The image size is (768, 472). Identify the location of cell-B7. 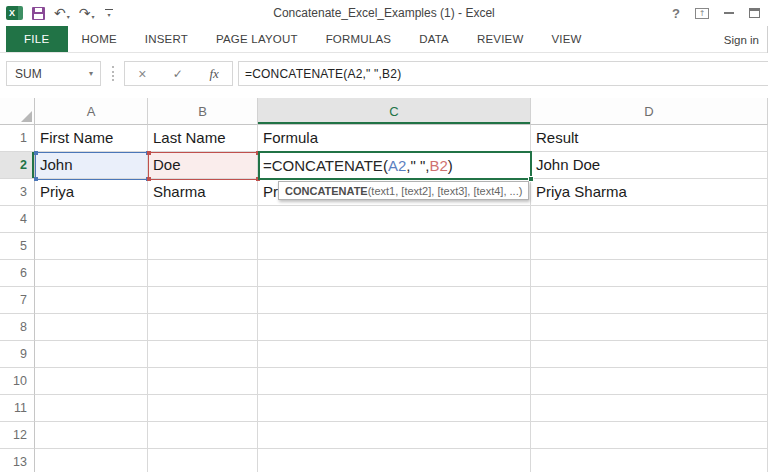
(203, 300).